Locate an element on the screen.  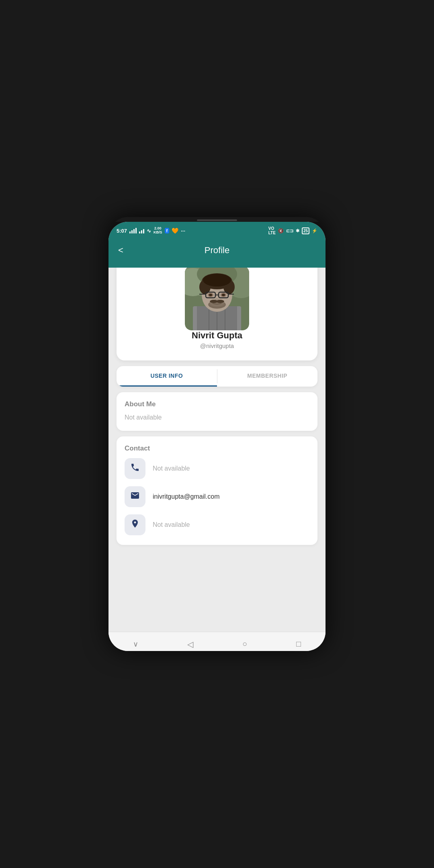
about-me-title: About Me is located at coordinates (217, 404).